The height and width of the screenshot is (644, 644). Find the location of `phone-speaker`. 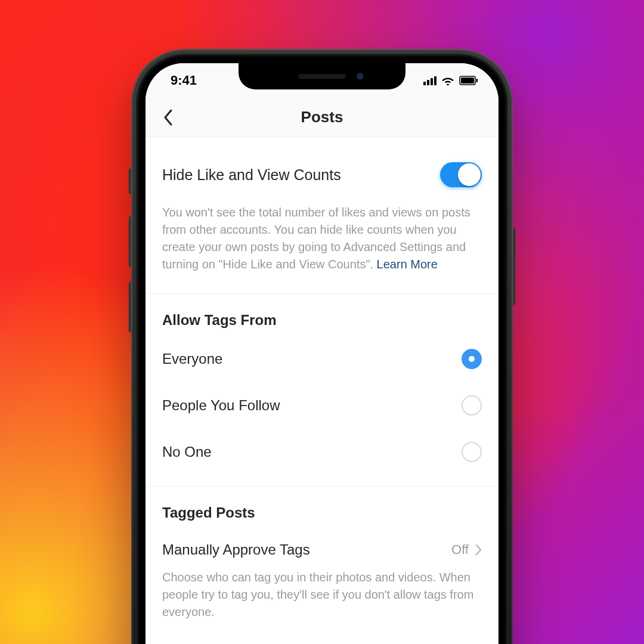

phone-speaker is located at coordinates (322, 76).